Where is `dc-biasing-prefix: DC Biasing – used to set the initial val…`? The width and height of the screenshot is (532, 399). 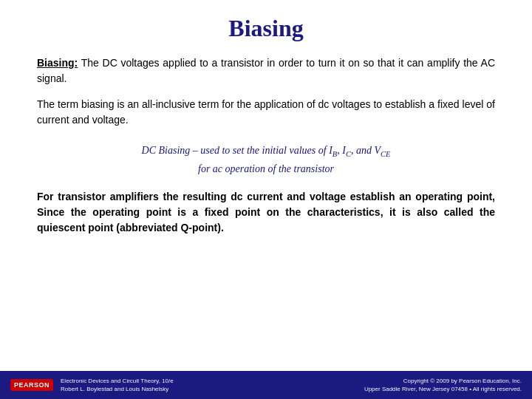 dc-biasing-prefix: DC Biasing – used to set the initial val… is located at coordinates (266, 151).